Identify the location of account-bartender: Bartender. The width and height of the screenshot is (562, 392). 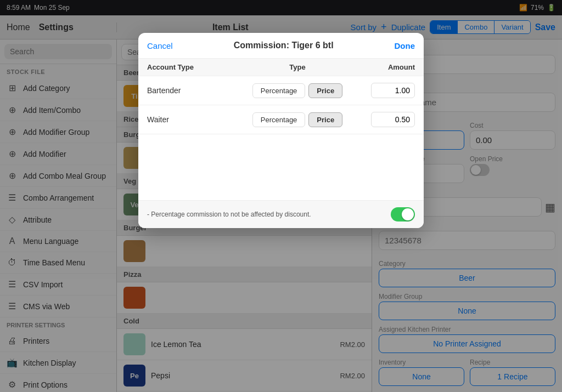
(191, 90).